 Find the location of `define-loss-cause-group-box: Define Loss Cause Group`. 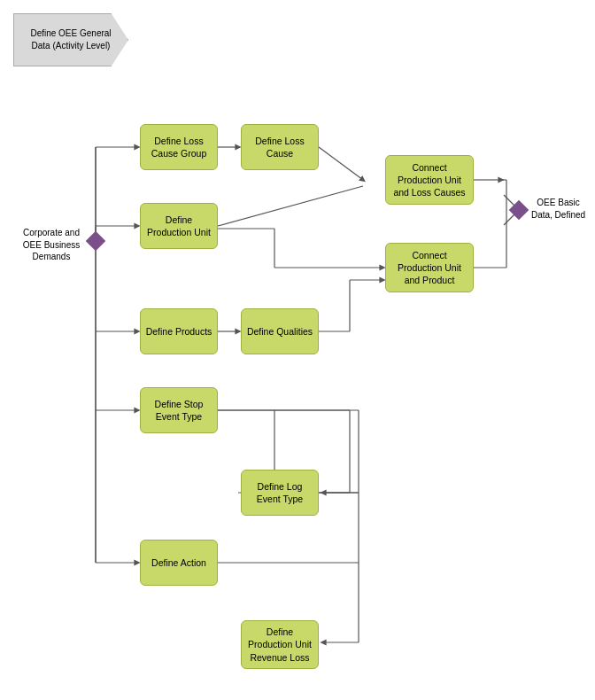

define-loss-cause-group-box: Define Loss Cause Group is located at coordinates (179, 147).